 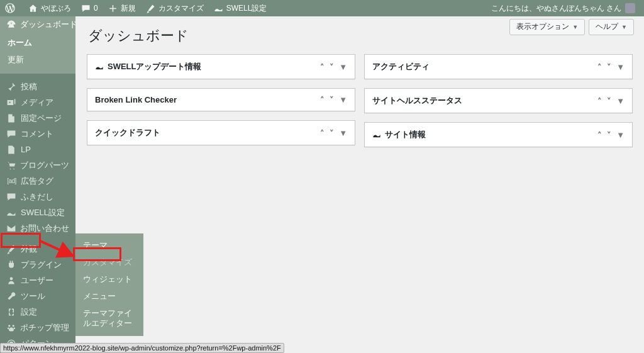 What do you see at coordinates (564, 8) in the screenshot?
I see `adminbar-user-greeting: こんにちは、やぬさんぽんちゃん さん` at bounding box center [564, 8].